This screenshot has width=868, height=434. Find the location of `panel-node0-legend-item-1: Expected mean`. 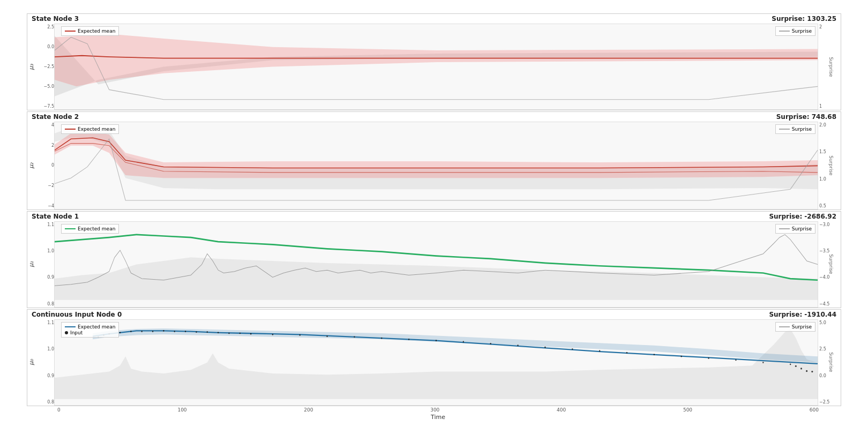

panel-node0-legend-item-1: Expected mean is located at coordinates (90, 327).